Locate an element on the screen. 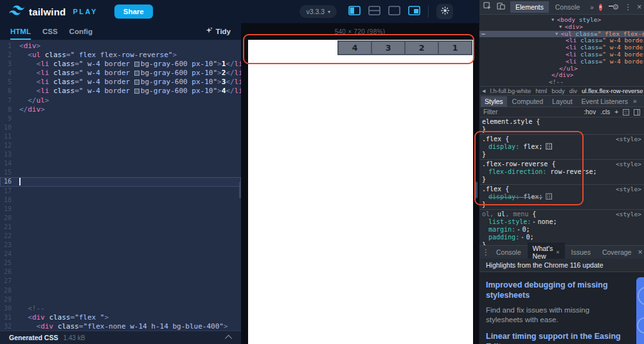  breadcrumb-item: div is located at coordinates (573, 91).